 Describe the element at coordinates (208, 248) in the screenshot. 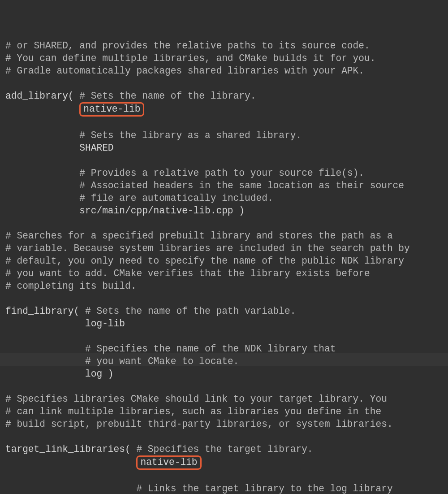

I see `code-comment: # variable. Because system libraries are…` at that location.